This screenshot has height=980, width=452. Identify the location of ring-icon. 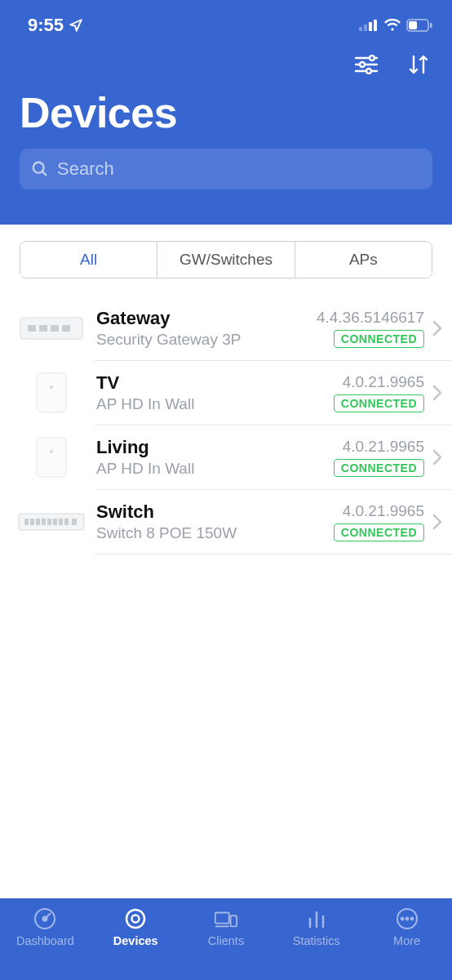
(135, 919).